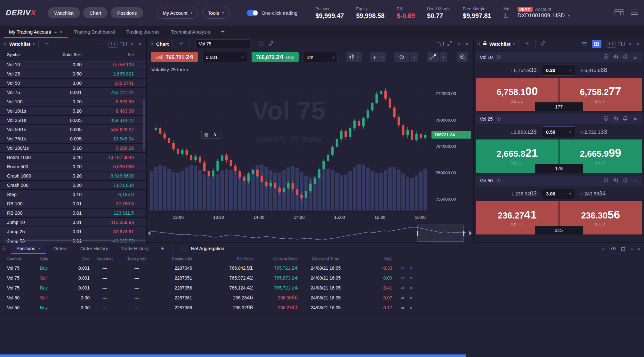  I want to click on time-tool-button, so click(402, 57).